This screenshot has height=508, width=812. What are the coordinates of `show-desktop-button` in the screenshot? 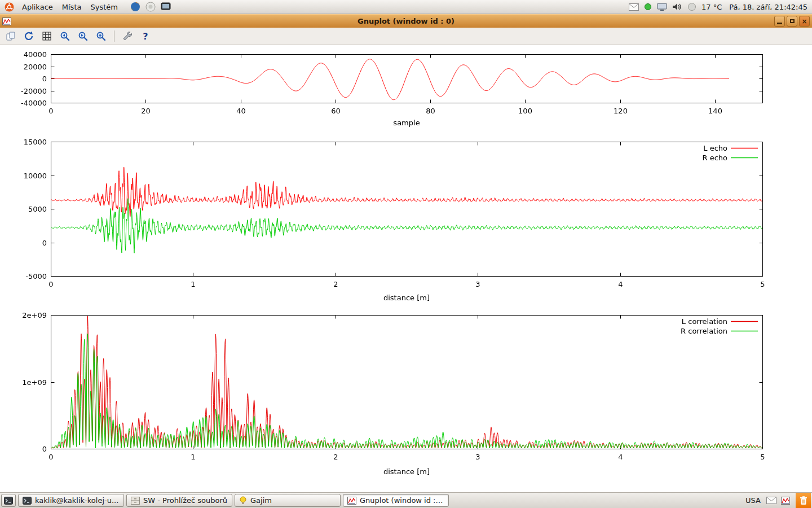 It's located at (8, 500).